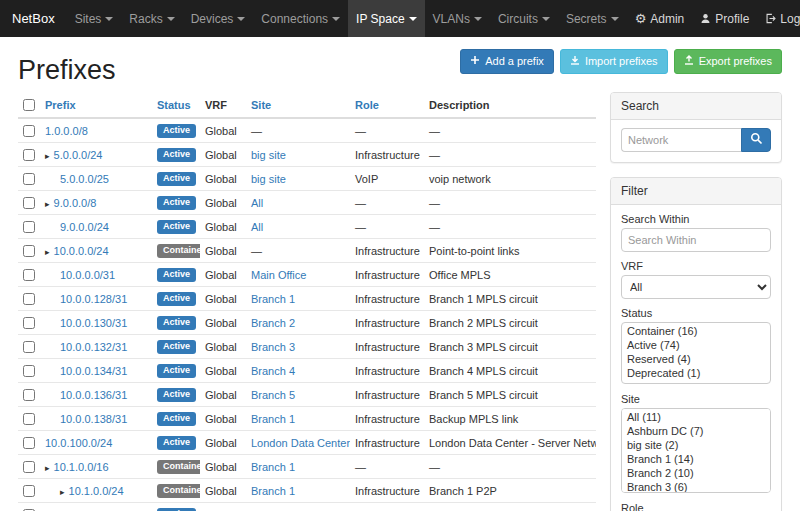 The height and width of the screenshot is (511, 800). What do you see at coordinates (96, 105) in the screenshot?
I see `column-header-prefix: Prefix` at bounding box center [96, 105].